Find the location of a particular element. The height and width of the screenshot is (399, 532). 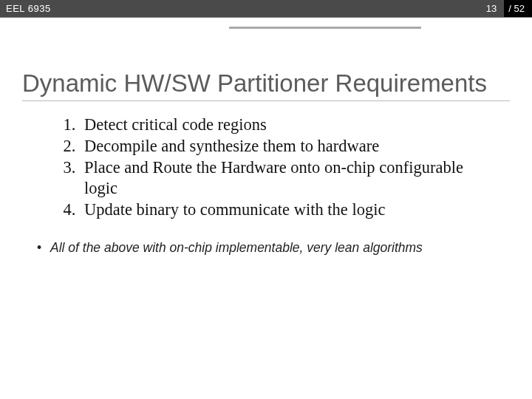

footnote-item: All of the above with on-chip implementa… is located at coordinates (273, 248).